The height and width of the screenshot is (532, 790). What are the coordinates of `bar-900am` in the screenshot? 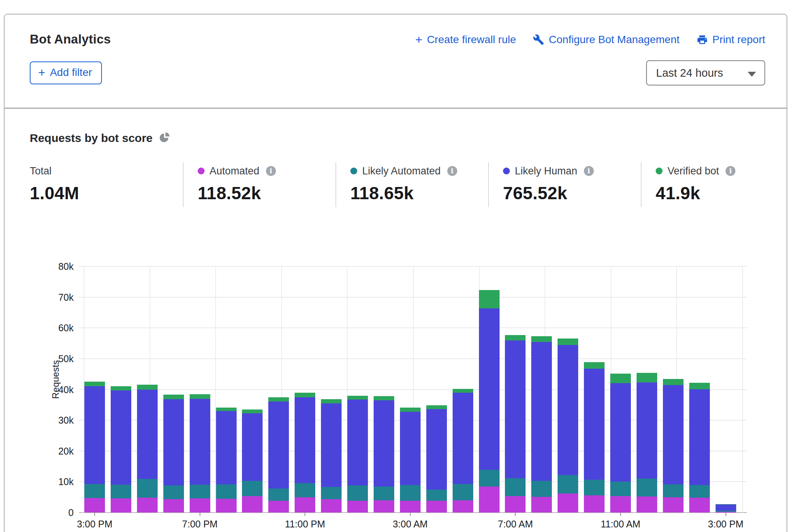 It's located at (568, 426).